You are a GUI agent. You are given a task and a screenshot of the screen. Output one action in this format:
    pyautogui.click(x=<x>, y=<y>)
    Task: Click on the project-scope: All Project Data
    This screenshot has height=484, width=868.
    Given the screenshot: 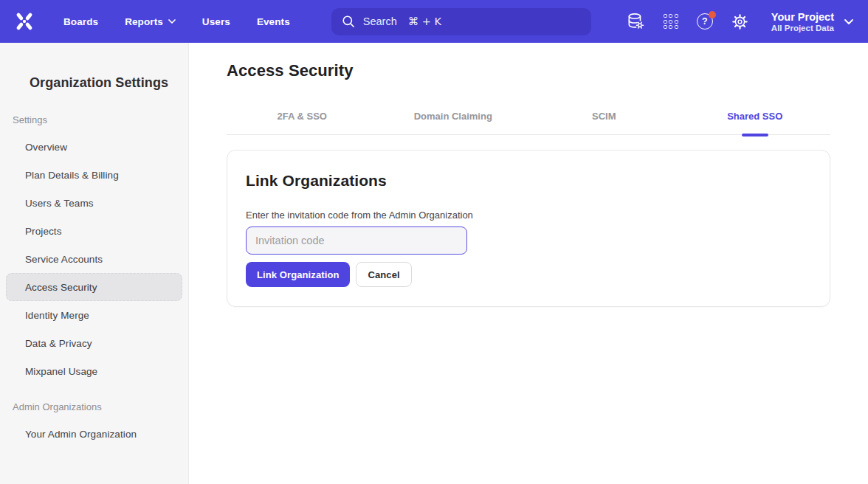 What is the action you would take?
    pyautogui.click(x=803, y=28)
    